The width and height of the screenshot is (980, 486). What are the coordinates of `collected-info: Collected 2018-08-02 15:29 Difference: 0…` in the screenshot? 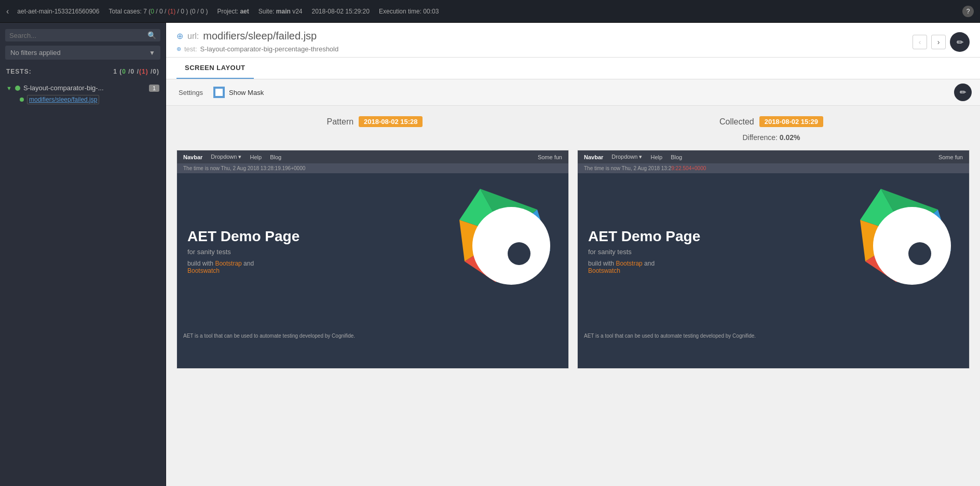 It's located at (771, 129).